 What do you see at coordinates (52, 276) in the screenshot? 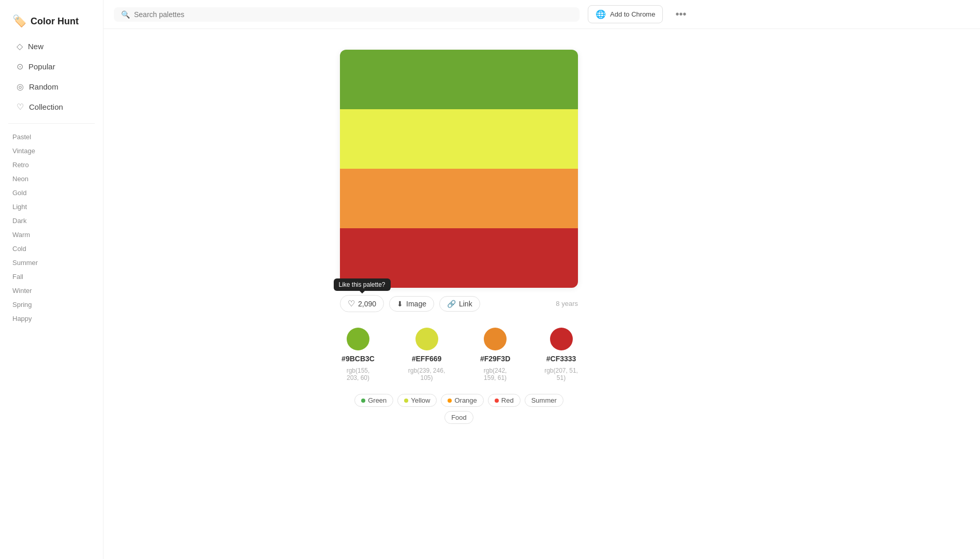
I see `tag-fall: Fall` at bounding box center [52, 276].